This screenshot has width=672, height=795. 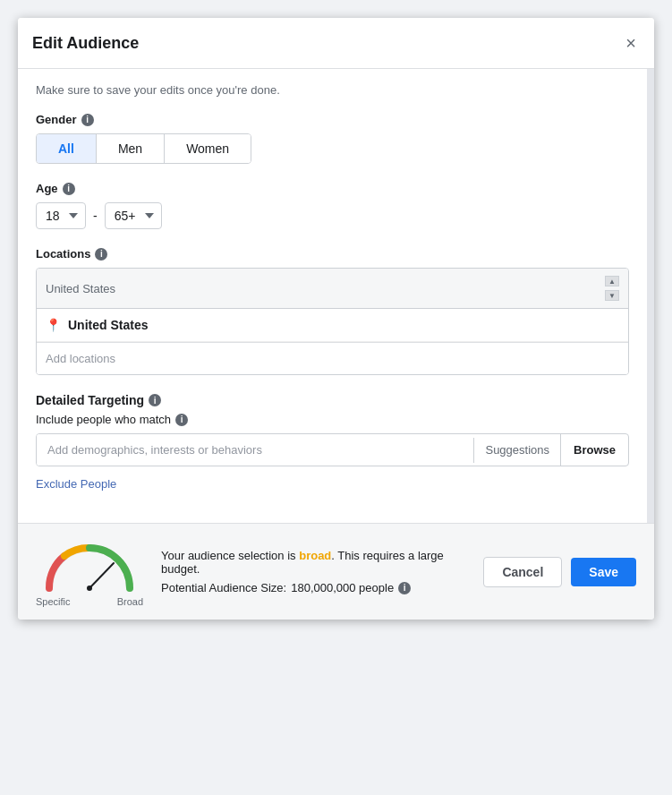 What do you see at coordinates (61, 216) in the screenshot?
I see `age-min-select: 18 1314151617 1920212530 35404550556065` at bounding box center [61, 216].